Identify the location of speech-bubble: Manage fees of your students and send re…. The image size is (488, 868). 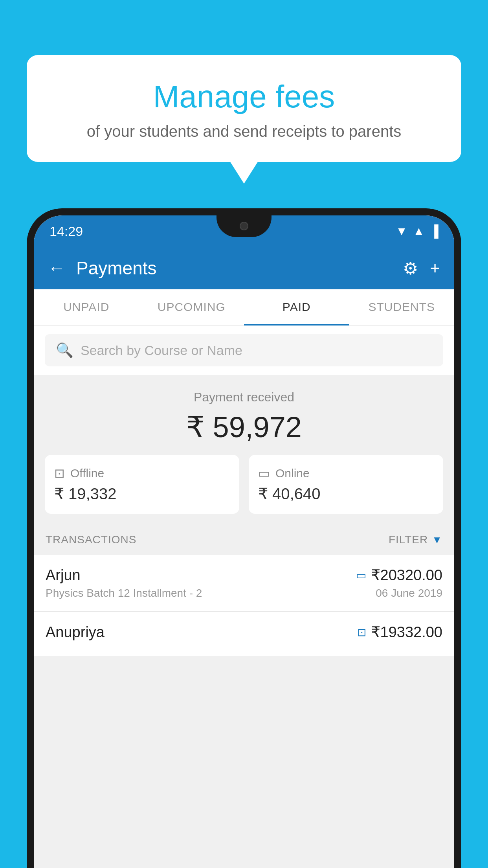
(244, 108).